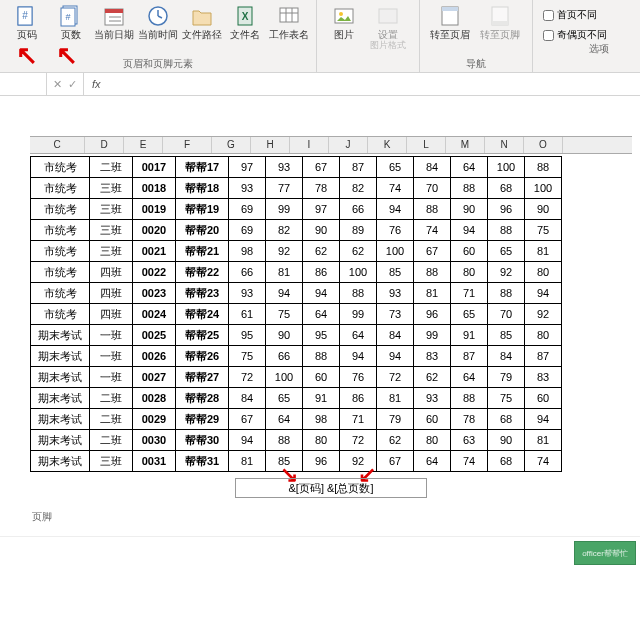 This screenshot has width=640, height=640. Describe the element at coordinates (202, 398) in the screenshot. I see `cell: 帮帮28` at that location.